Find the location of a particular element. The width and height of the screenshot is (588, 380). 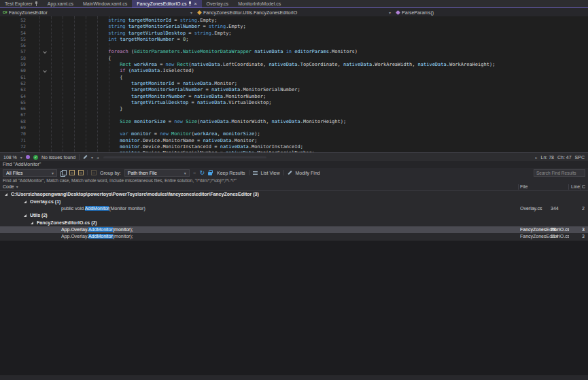

close-icon: × is located at coordinates (195, 4).